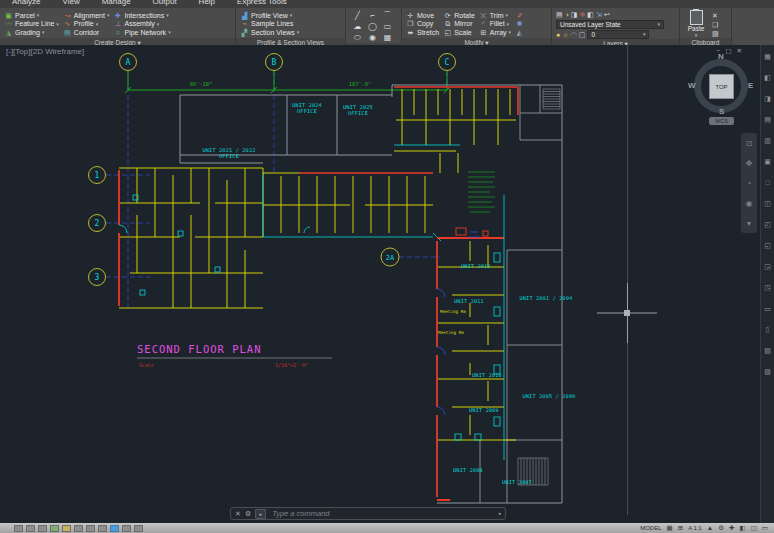  What do you see at coordinates (768, 225) in the screenshot?
I see `side-tool-icon: ◰` at bounding box center [768, 225].